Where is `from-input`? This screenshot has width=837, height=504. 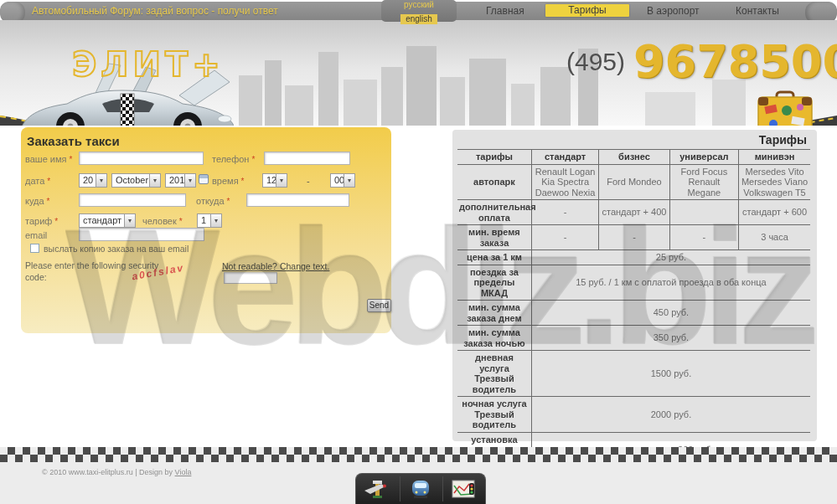 from-input is located at coordinates (298, 200).